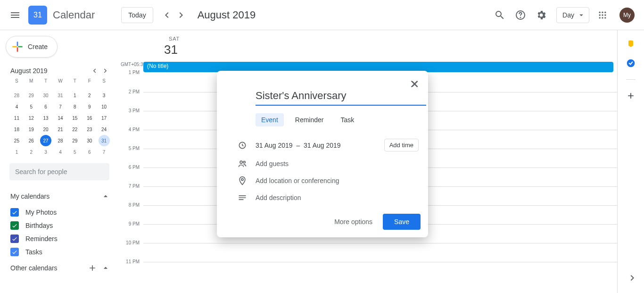 This screenshot has height=293, width=644. Describe the element at coordinates (500, 15) in the screenshot. I see `search-button` at that location.